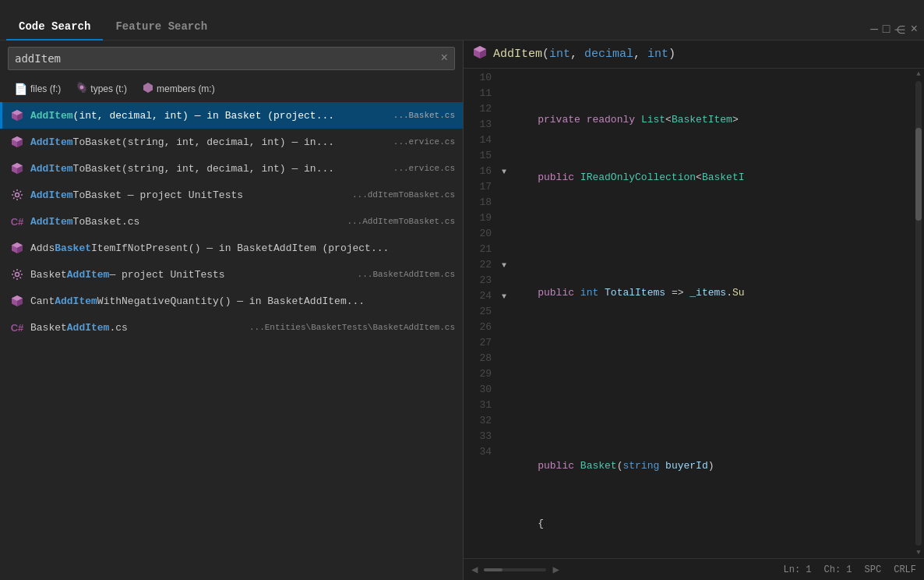 Image resolution: width=924 pixels, height=580 pixels. What do you see at coordinates (209, 115) in the screenshot?
I see `result-text: AddItem (int, decimal, int) — in Basket …` at bounding box center [209, 115].